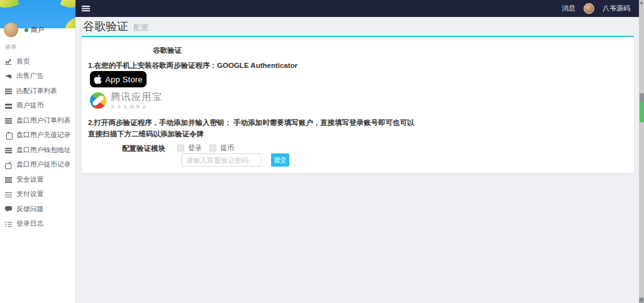 The height and width of the screenshot is (303, 644). What do you see at coordinates (641, 152) in the screenshot?
I see `vertical-scrollbar: ▲ ▼` at bounding box center [641, 152].